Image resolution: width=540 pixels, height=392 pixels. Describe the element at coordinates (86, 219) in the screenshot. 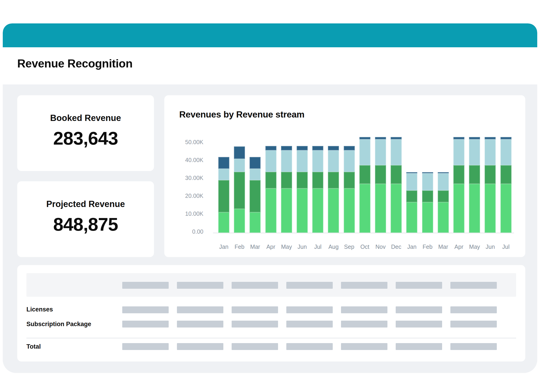

I see `kpi-card-projected-revenue: Projected Revenue 848,875` at that location.